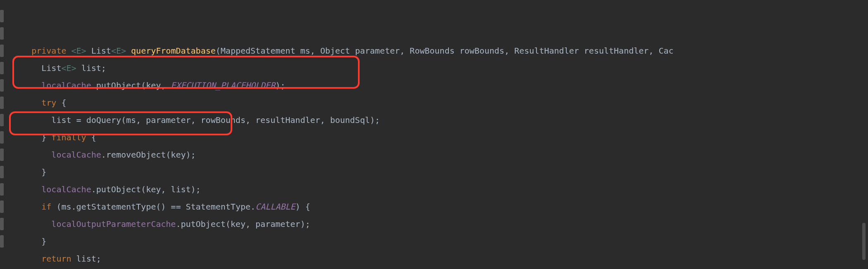  I want to click on indent, so click(36, 259).